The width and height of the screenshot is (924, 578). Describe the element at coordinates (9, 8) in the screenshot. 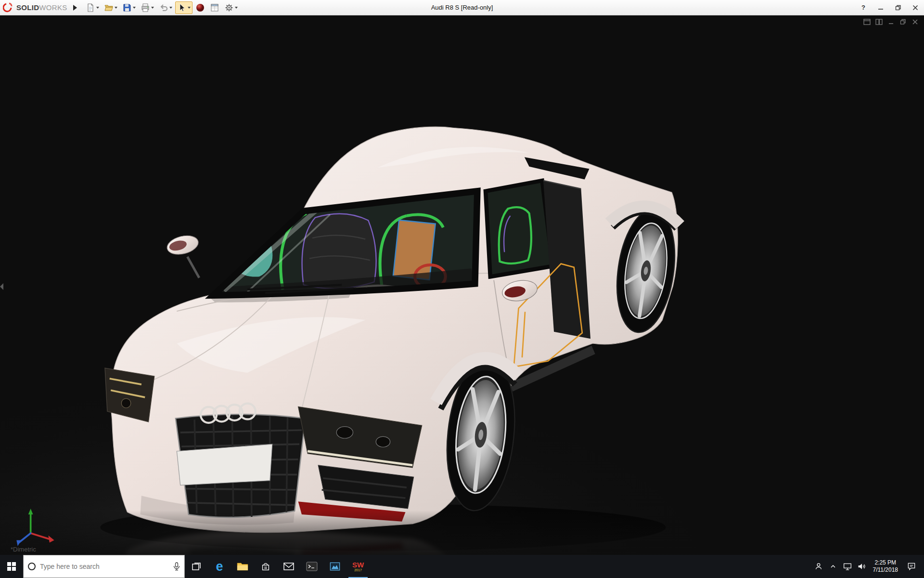

I see `dassault-logo-icon` at that location.